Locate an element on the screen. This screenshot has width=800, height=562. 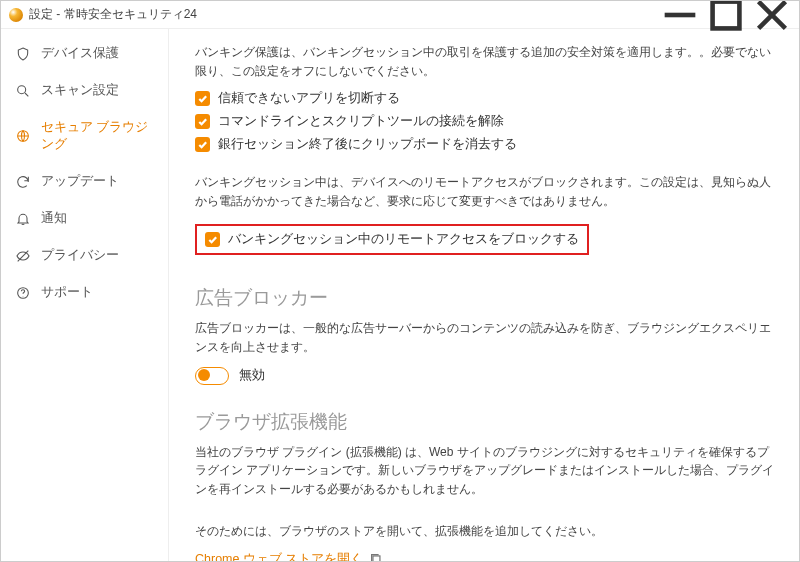
adblock-toggle-label: 無効 is located at coordinates (252, 376).